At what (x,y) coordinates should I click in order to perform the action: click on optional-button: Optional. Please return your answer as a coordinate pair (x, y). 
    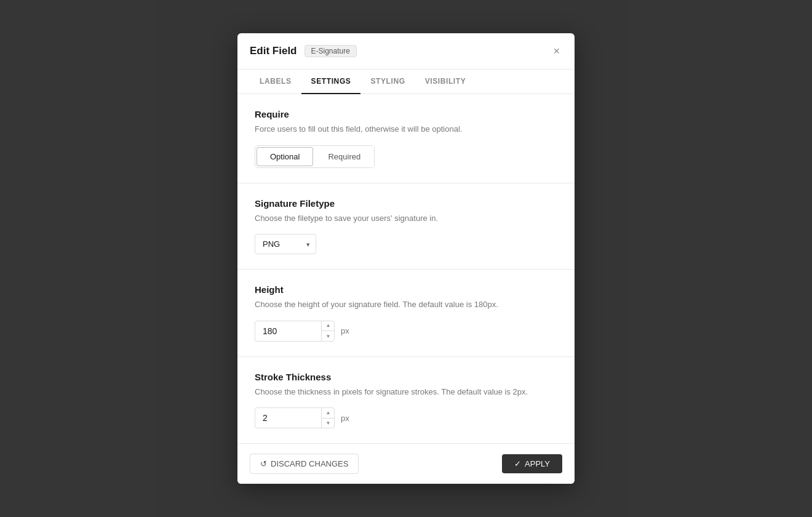
    Looking at the image, I should click on (285, 156).